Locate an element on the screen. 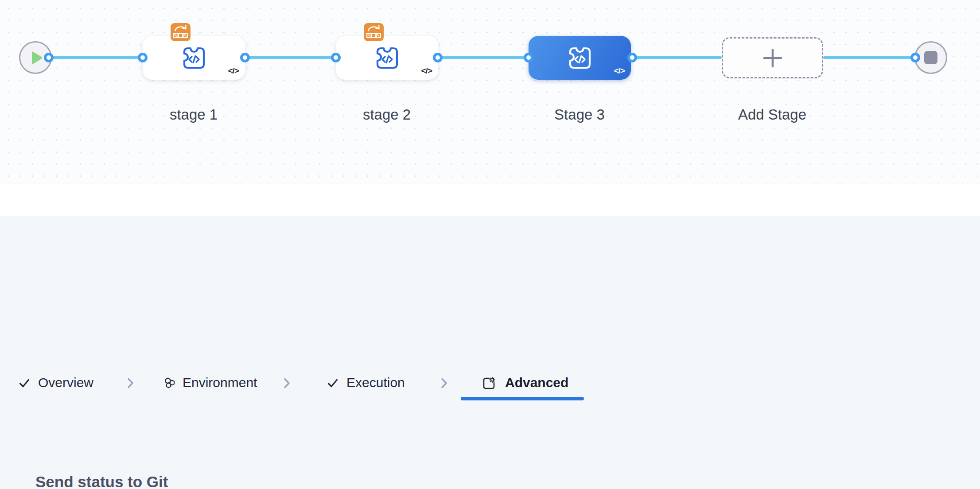  hexagons-icon is located at coordinates (170, 383).